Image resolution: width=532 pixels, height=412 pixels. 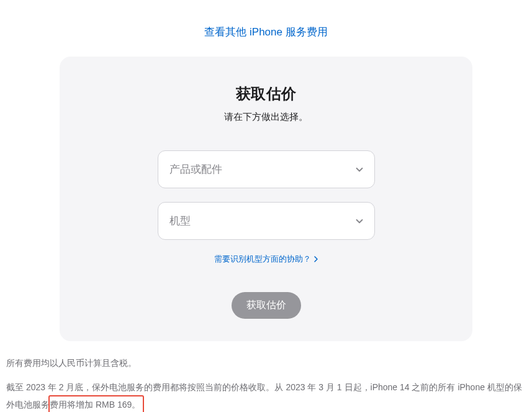 What do you see at coordinates (266, 383) in the screenshot?
I see `footer-notes: 所有费用均以人民币计算且含税。 截至 2023 年 2 月底，保外电池服务的费用…` at bounding box center [266, 383].